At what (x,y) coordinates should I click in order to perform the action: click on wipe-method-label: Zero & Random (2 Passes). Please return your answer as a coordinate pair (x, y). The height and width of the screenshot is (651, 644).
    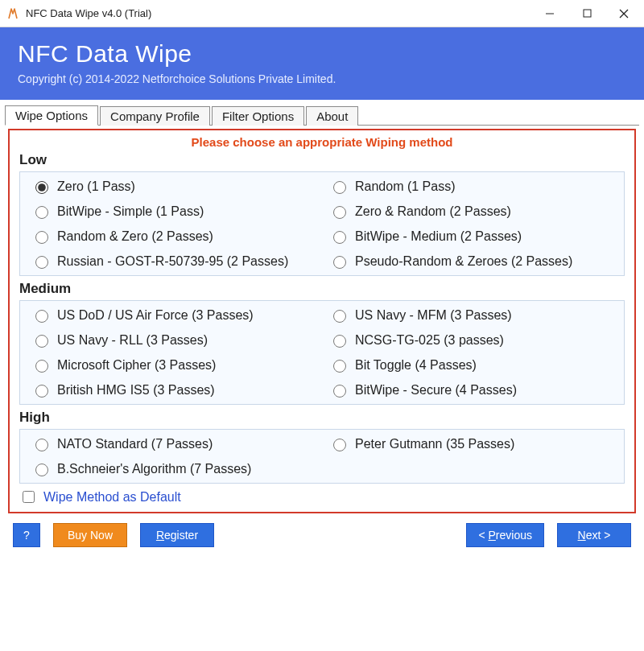
    Looking at the image, I should click on (433, 212).